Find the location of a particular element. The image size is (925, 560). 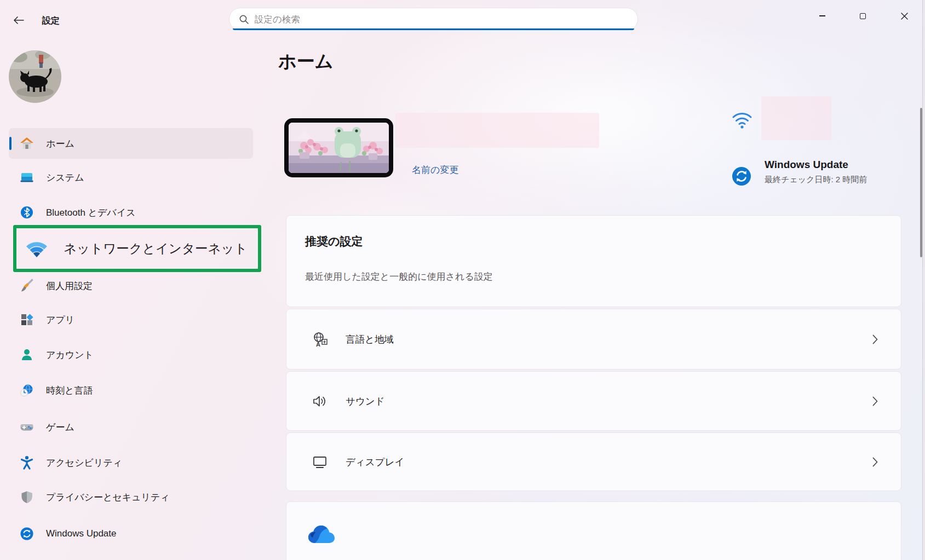

minimize-icon is located at coordinates (823, 15).